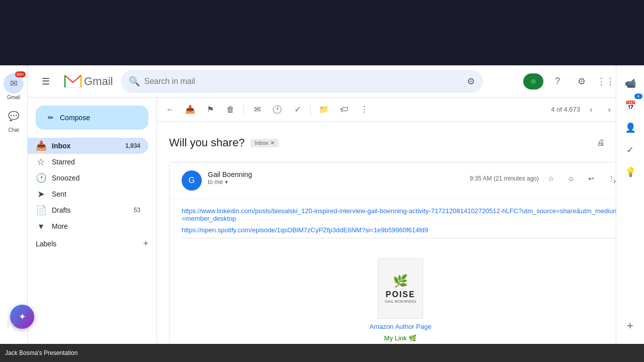 This screenshot has width=644, height=362. I want to click on nav-arrows: ‹ ›, so click(600, 110).